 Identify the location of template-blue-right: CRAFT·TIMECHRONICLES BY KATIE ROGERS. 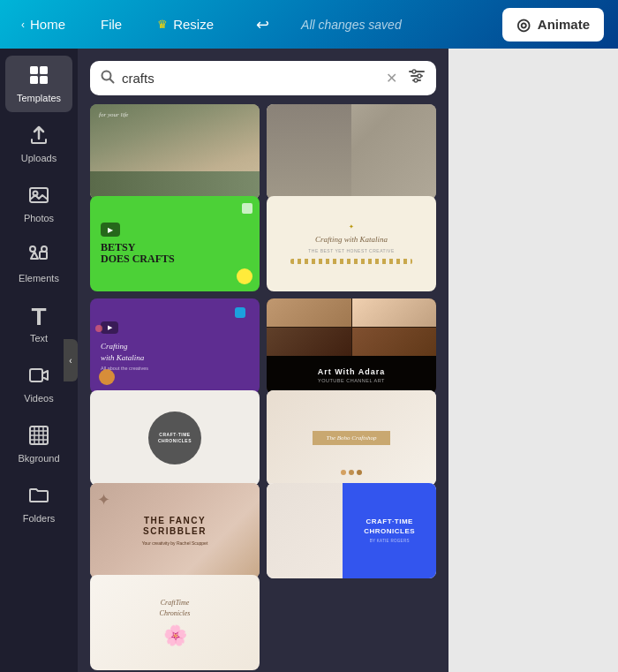
(389, 531).